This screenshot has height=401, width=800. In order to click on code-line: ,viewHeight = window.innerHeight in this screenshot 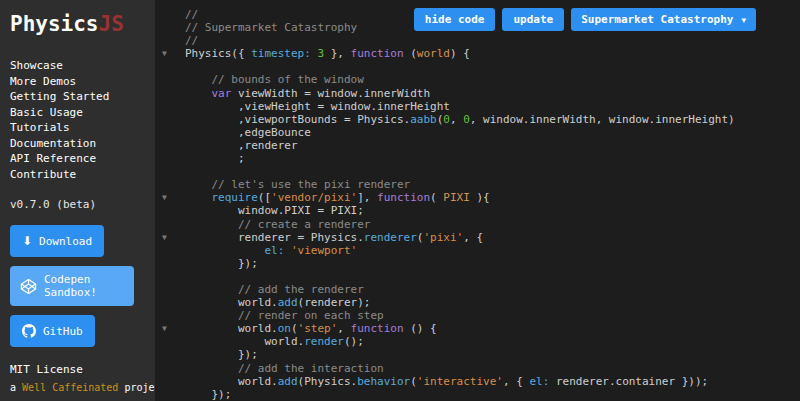, I will do `click(478, 106)`.